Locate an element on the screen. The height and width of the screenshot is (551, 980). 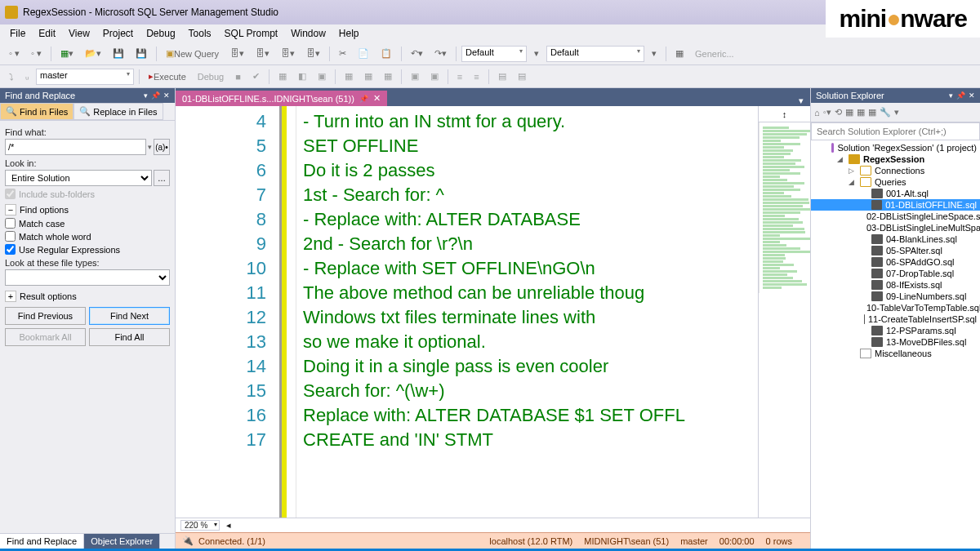
tree-solution-root: Solution 'RegexSession' (1 project) is located at coordinates (895, 148).